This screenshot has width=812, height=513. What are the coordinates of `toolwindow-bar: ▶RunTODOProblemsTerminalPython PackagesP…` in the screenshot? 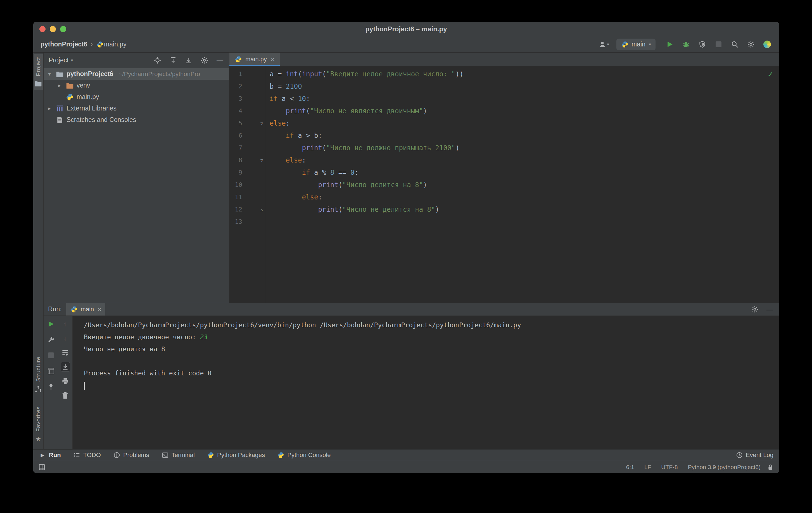 It's located at (406, 455).